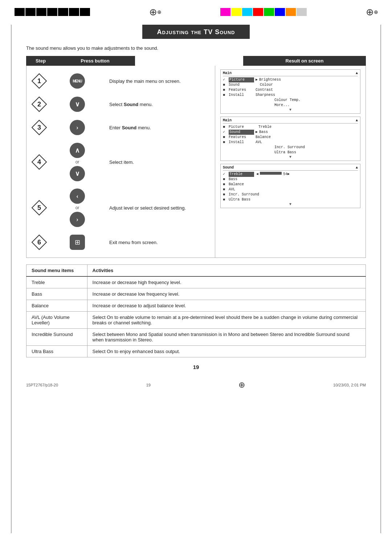 This screenshot has height=555, width=392. Describe the element at coordinates (78, 208) in the screenshot. I see `or-label-5: or` at that location.